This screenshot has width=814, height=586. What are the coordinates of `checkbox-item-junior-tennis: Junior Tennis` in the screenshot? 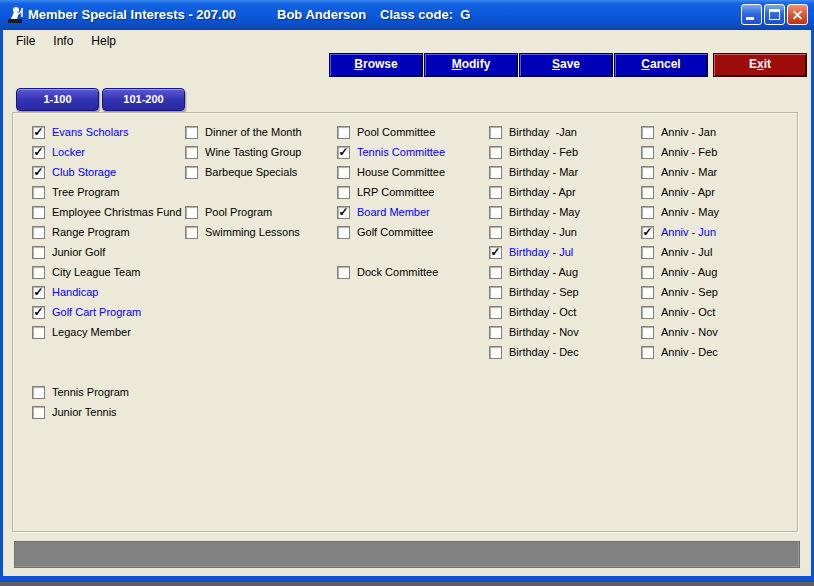 It's located at (107, 412).